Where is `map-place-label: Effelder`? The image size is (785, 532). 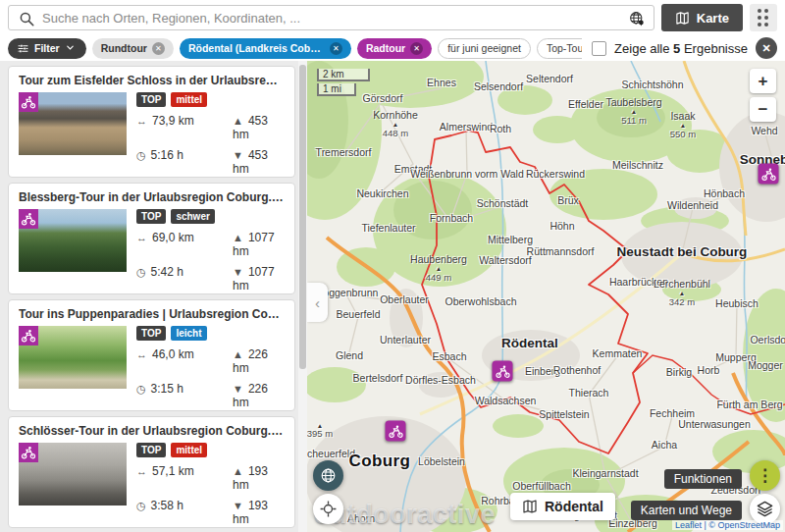
map-place-label: Effelder is located at coordinates (586, 104).